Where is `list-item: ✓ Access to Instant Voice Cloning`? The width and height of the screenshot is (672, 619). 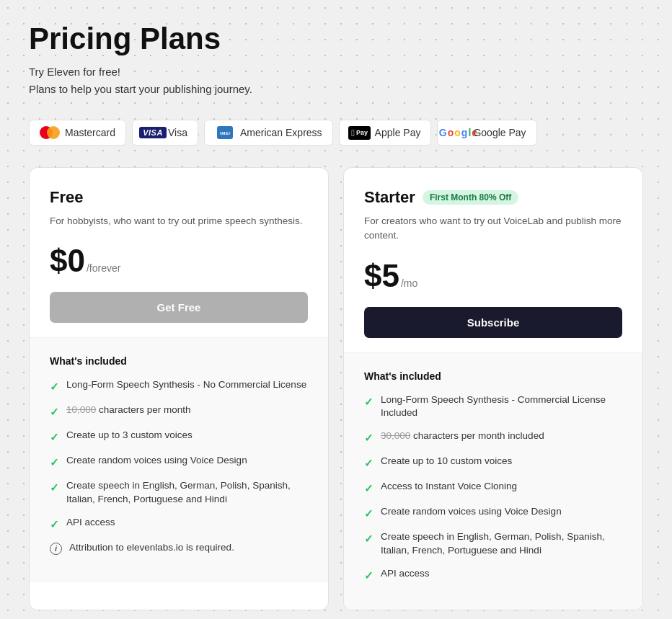
list-item: ✓ Access to Instant Voice Cloning is located at coordinates (493, 488).